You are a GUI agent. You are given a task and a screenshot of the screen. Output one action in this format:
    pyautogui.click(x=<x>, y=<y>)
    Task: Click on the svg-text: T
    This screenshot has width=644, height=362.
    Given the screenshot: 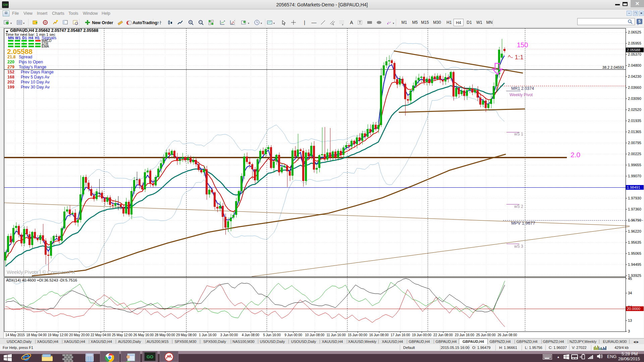 What is the action you would take?
    pyautogui.click(x=360, y=23)
    